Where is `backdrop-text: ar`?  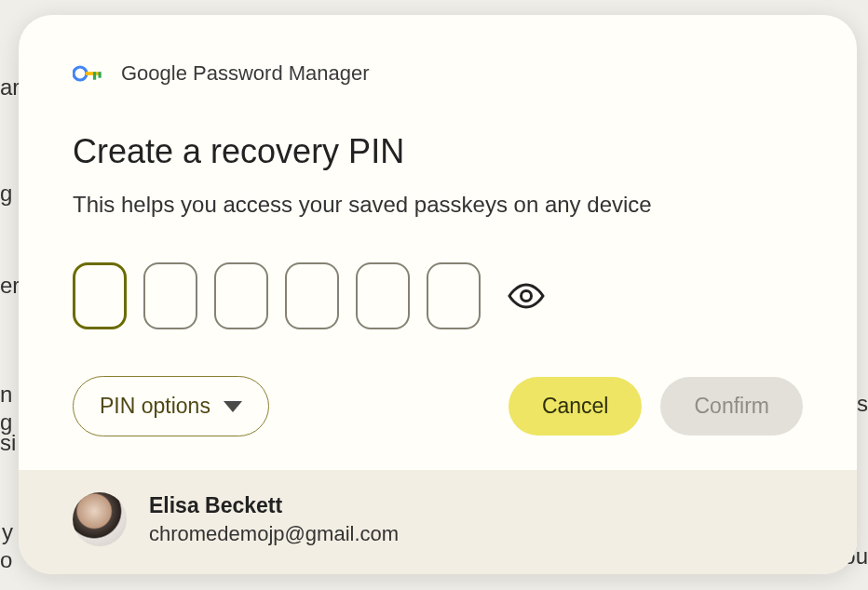
backdrop-text: ar is located at coordinates (9, 87).